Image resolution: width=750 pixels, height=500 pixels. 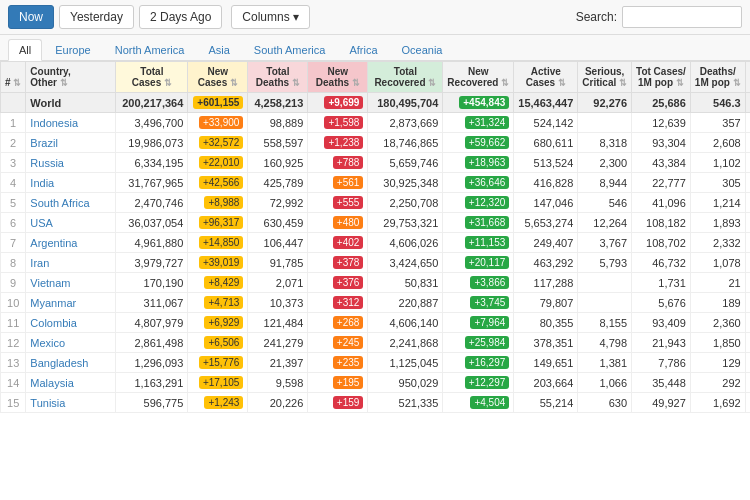 I want to click on col-new-deaths: NewDeaths ⇅, so click(x=338, y=78).